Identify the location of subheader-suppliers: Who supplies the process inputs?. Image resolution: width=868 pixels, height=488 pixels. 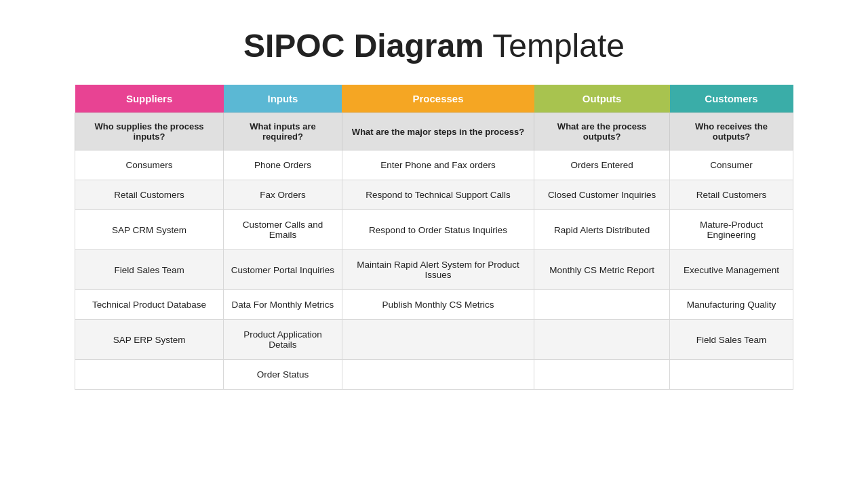
(149, 131).